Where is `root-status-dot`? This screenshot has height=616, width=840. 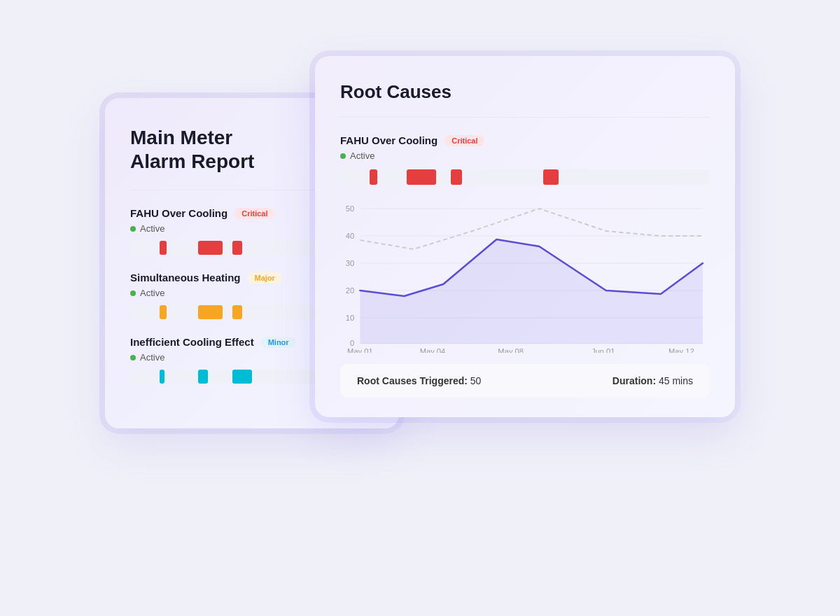
root-status-dot is located at coordinates (343, 156).